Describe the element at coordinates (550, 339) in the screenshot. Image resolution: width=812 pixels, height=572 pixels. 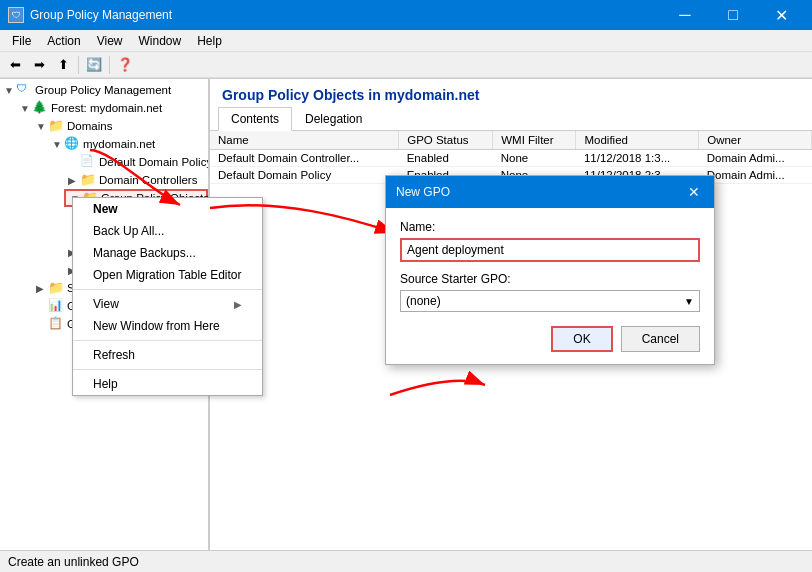
I see `dialog-buttons: OK Cancel` at that location.